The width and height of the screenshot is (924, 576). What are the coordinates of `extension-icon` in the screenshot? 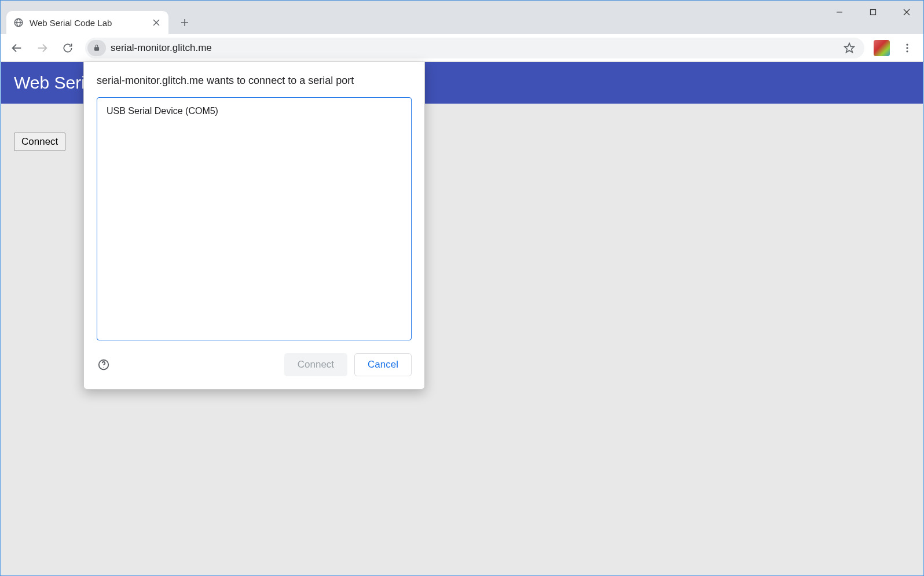 It's located at (882, 48).